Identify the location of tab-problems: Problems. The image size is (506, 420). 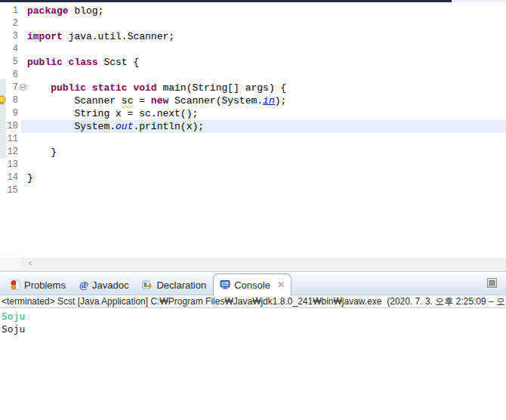
(38, 285).